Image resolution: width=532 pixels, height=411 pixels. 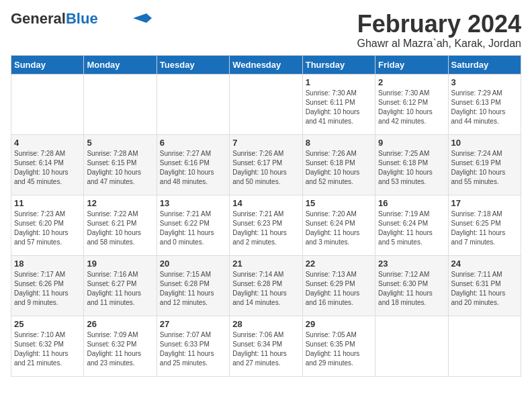 What do you see at coordinates (120, 285) in the screenshot?
I see `calendar-cell: 19Sunrise: 7:16 AM Sunset: 6:27 PM Dayli…` at bounding box center [120, 285].